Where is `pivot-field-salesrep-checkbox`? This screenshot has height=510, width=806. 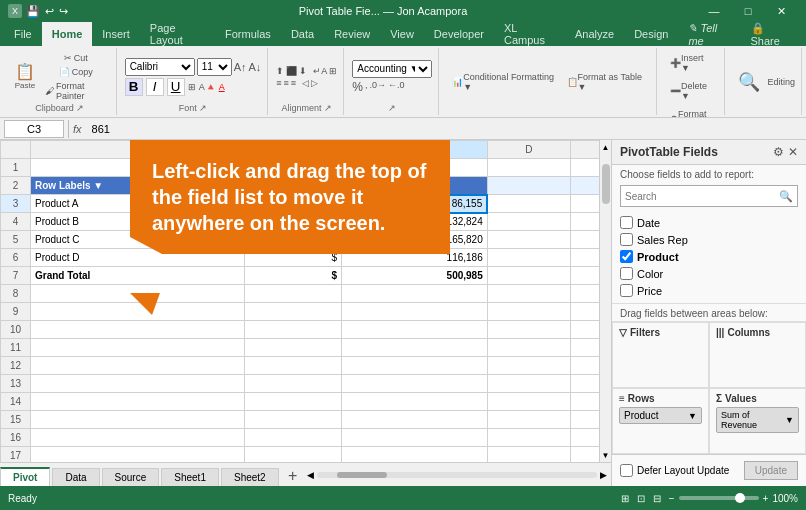 pivot-field-salesrep-checkbox is located at coordinates (626, 240).